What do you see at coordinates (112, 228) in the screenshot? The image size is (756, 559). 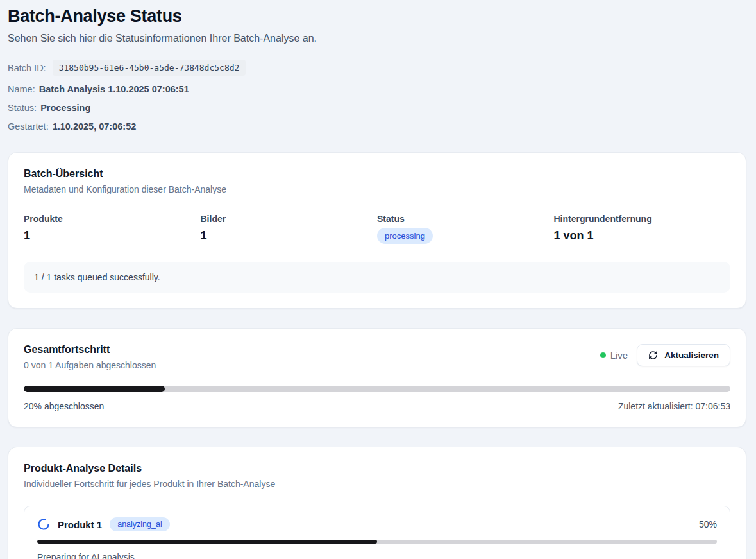 I see `stat-produkte: Produkte 1` at bounding box center [112, 228].